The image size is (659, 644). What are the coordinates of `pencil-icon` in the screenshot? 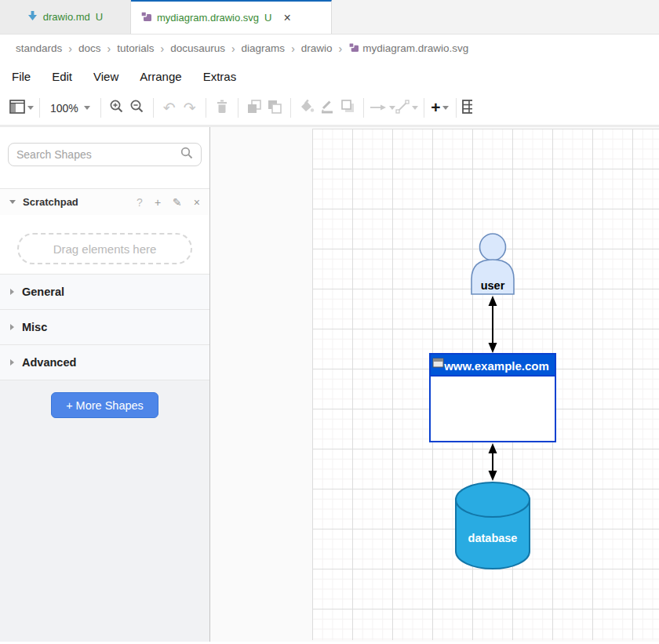 It's located at (327, 108).